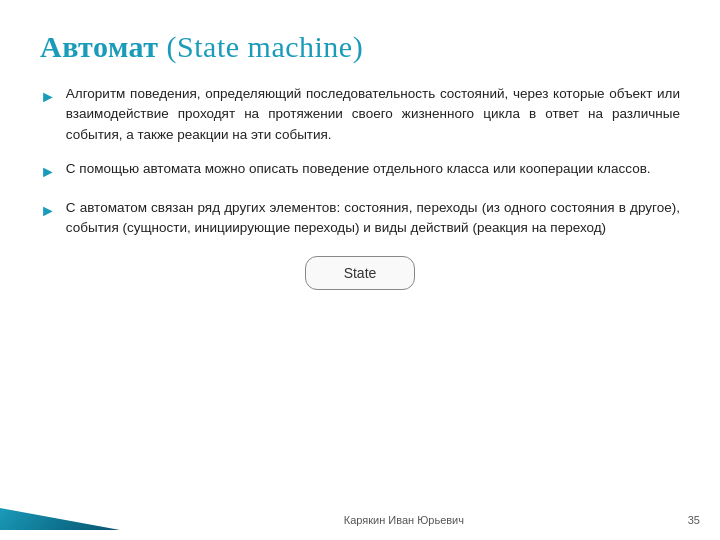 This screenshot has height=540, width=720. What do you see at coordinates (373, 169) in the screenshot?
I see `bullet-text-2: С помощью автомата можно описать поведен…` at bounding box center [373, 169].